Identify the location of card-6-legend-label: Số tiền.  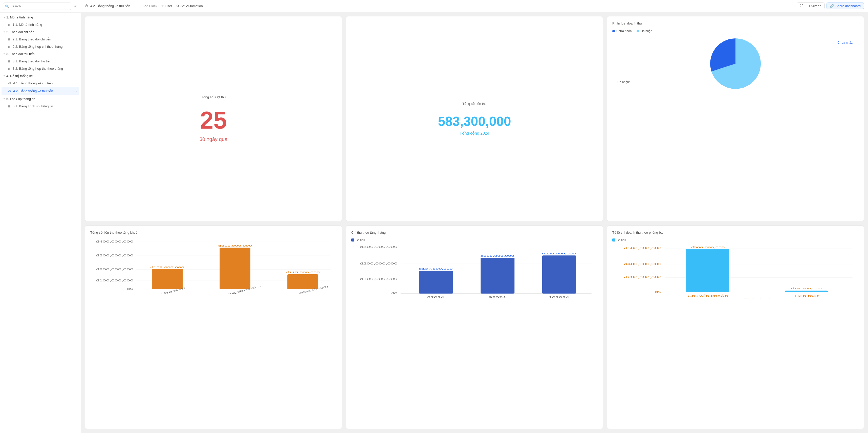
(621, 240).